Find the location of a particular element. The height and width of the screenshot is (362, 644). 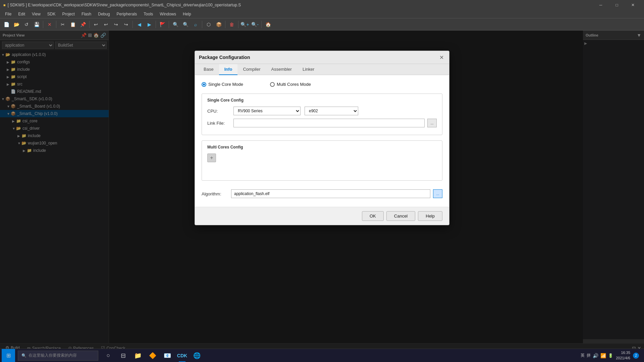

sep7 is located at coordinates (202, 24).